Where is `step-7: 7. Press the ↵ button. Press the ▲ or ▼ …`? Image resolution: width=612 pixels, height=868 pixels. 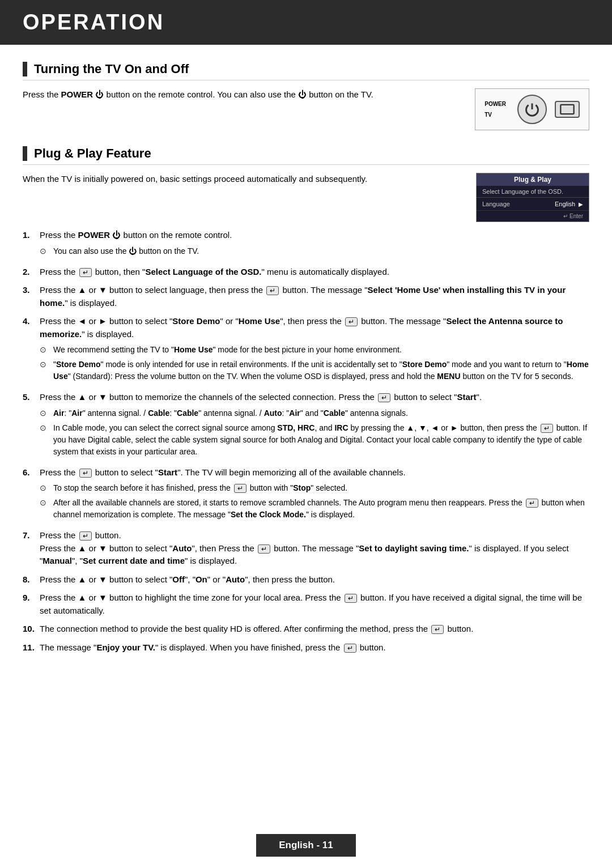 step-7: 7. Press the ↵ button. Press the ▲ or ▼ … is located at coordinates (306, 548).